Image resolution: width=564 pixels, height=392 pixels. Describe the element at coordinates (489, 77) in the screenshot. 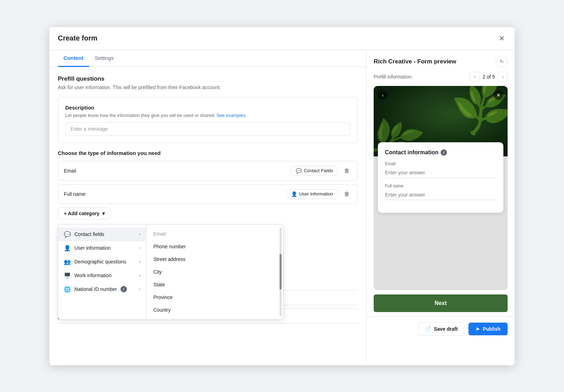

I see `preview-nav-pages: ‹ 2 of 5 ›` at that location.